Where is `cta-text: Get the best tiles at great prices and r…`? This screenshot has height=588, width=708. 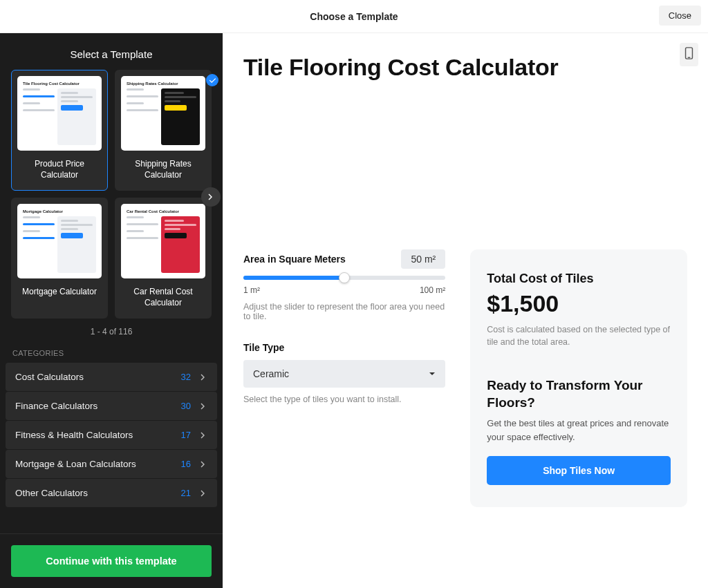
cta-text: Get the best tiles at great prices and r… is located at coordinates (579, 430).